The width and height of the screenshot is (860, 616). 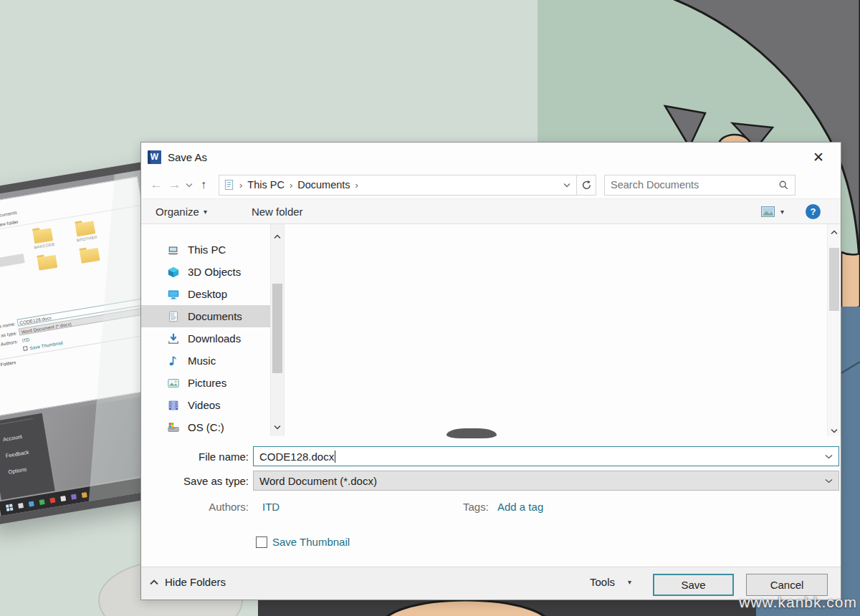 What do you see at coordinates (277, 330) in the screenshot?
I see `sidebar-scrollbar` at bounding box center [277, 330].